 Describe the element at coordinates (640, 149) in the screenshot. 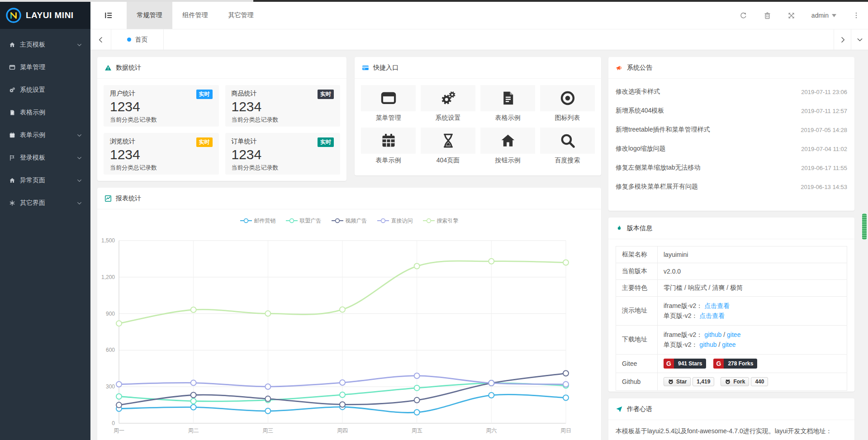

I see `announcement-text: 修改logo缩放问题` at that location.